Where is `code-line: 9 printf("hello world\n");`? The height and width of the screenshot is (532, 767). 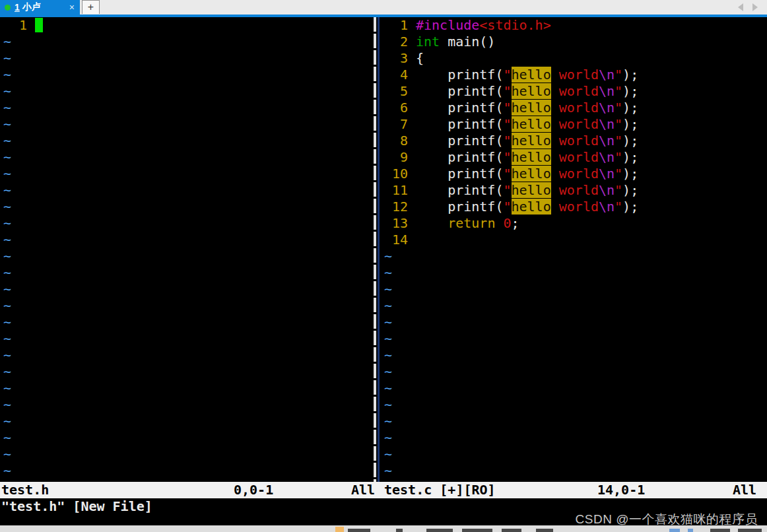 code-line: 9 printf("hello world\n"); is located at coordinates (576, 157).